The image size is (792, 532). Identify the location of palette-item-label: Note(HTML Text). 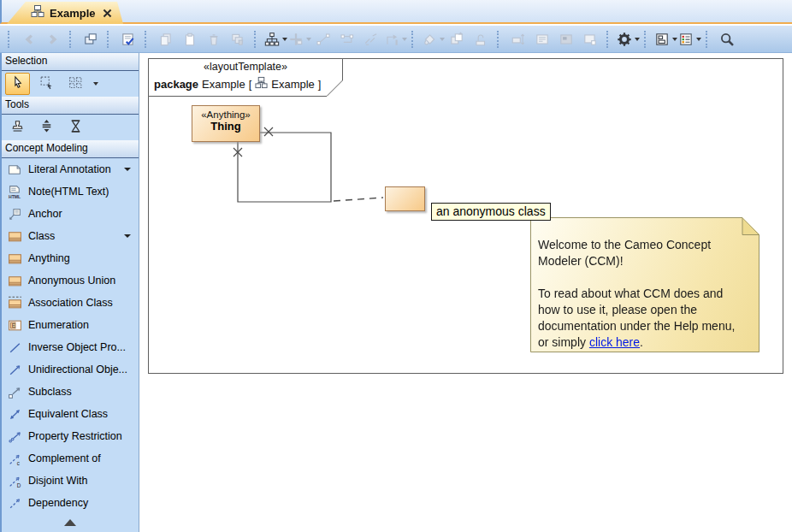
(68, 192).